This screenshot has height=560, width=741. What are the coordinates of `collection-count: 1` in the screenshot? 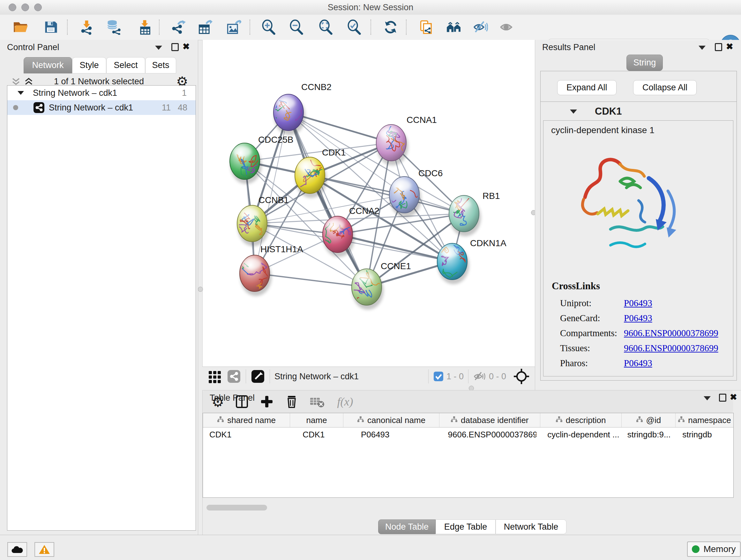 It's located at (184, 93).